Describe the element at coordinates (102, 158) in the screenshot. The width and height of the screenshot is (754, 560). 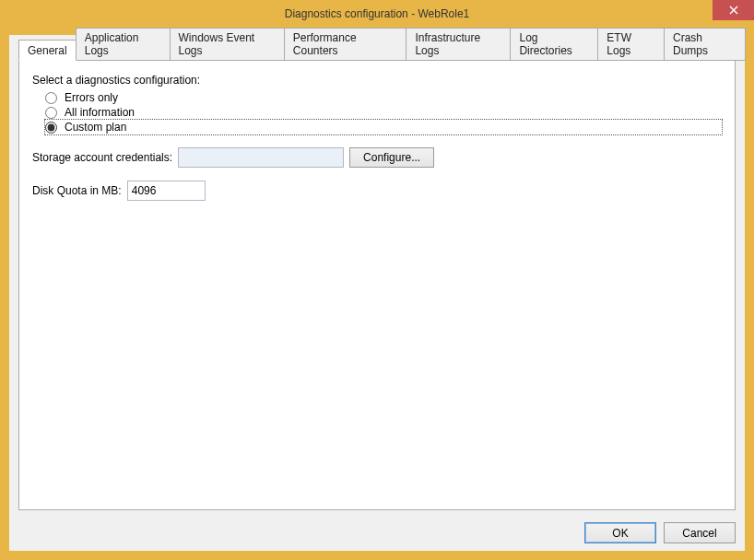
I see `storage-label: Storage account credentials:` at that location.